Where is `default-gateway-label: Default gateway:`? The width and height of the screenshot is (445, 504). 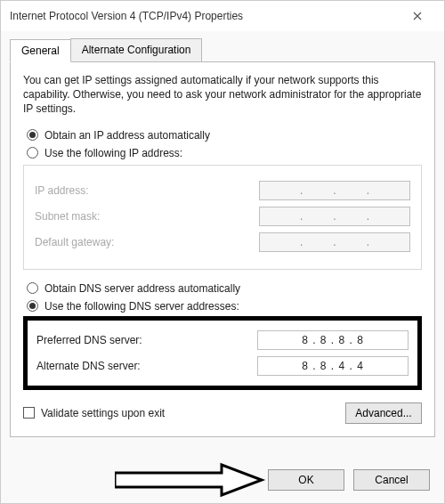
default-gateway-label: Default gateway: is located at coordinates (75, 242).